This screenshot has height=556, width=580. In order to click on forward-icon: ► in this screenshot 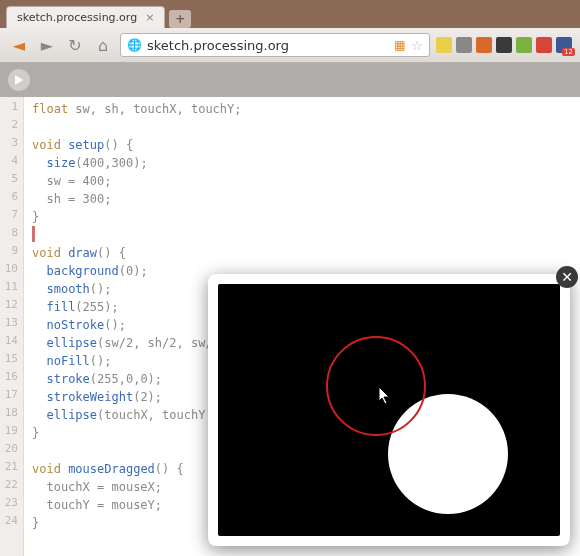, I will do `click(47, 46)`.